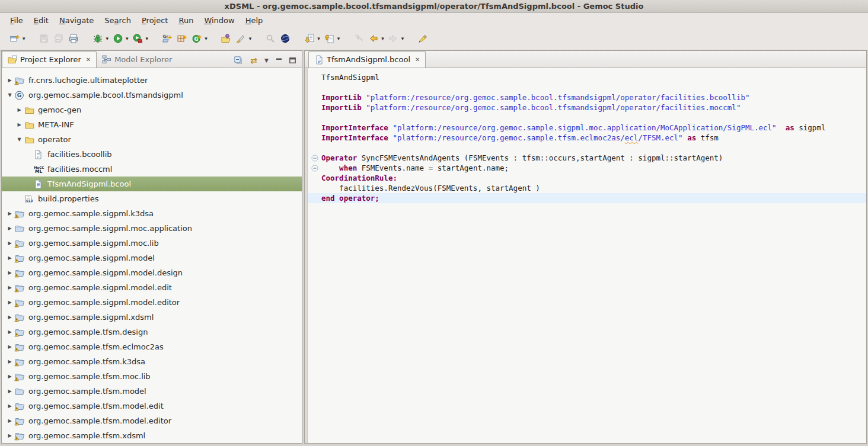  Describe the element at coordinates (586, 77) in the screenshot. I see `code-line: TfsmAndSigpml` at that location.